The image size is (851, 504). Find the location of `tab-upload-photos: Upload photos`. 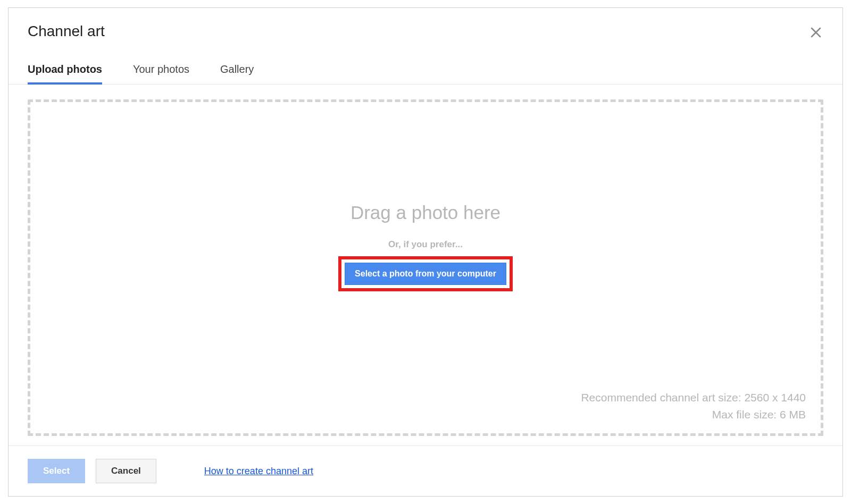

tab-upload-photos: Upload photos is located at coordinates (65, 70).